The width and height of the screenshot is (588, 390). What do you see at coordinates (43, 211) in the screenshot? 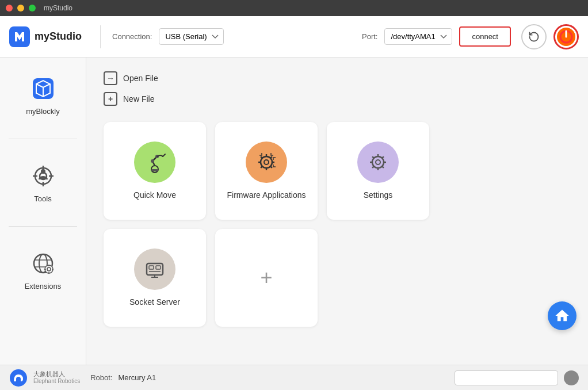
I see `sidebar: myBlockly` at bounding box center [43, 211].